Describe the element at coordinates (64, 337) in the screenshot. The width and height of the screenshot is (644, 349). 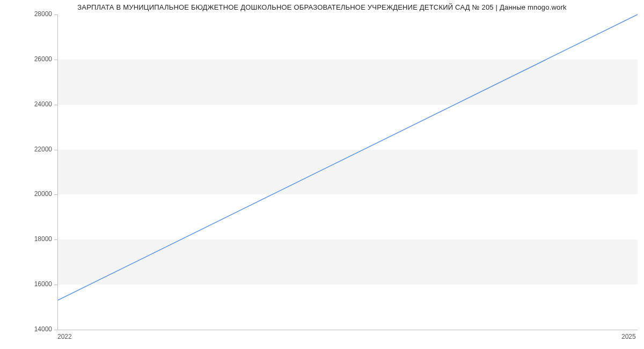
I see `x-tick-label: 2022` at that location.